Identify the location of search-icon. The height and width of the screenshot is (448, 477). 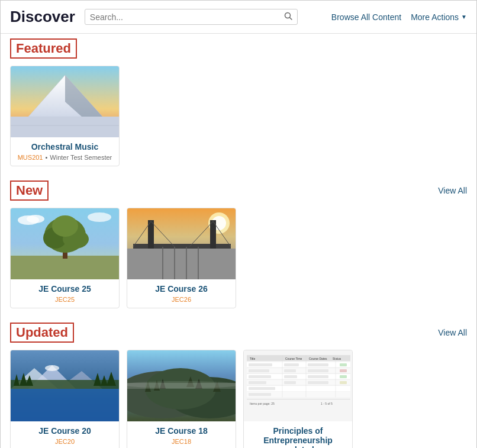
(288, 16).